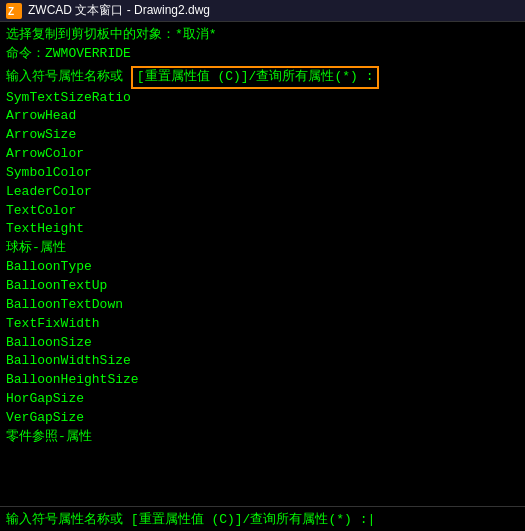 This screenshot has width=525, height=531. I want to click on list-item: 零件参照-属性, so click(262, 438).